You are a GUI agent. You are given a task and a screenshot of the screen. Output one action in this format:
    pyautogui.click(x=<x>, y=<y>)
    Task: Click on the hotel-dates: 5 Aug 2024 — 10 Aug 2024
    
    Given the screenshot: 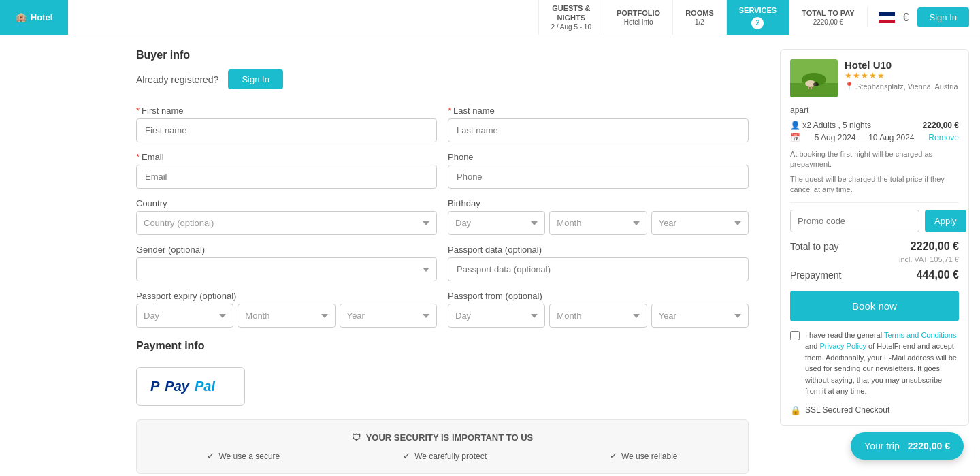 What is the action you would take?
    pyautogui.click(x=864, y=138)
    